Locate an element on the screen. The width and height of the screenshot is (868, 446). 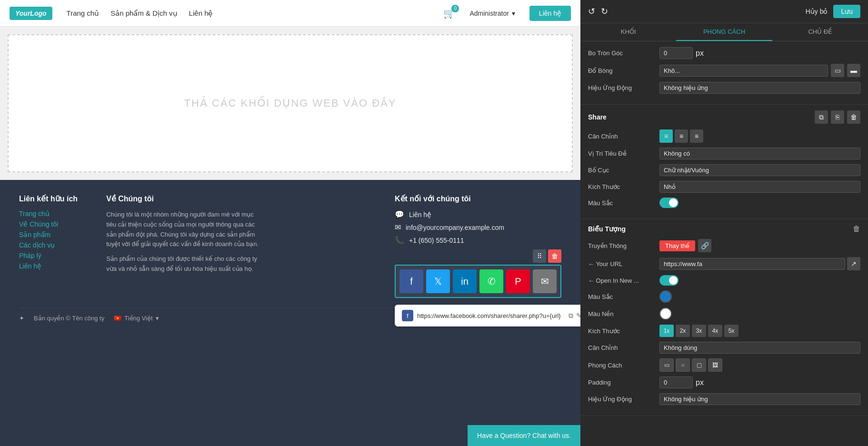
linkedin-share-btn: in is located at coordinates (465, 281).